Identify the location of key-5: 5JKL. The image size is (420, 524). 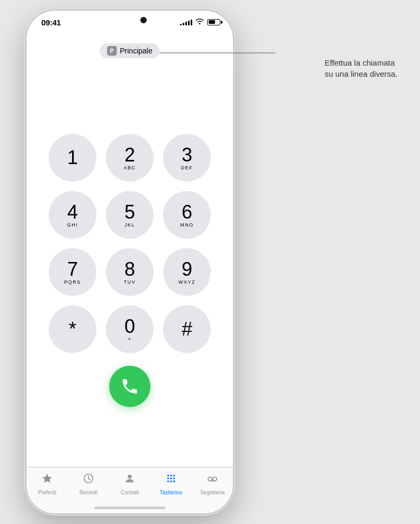
(130, 215).